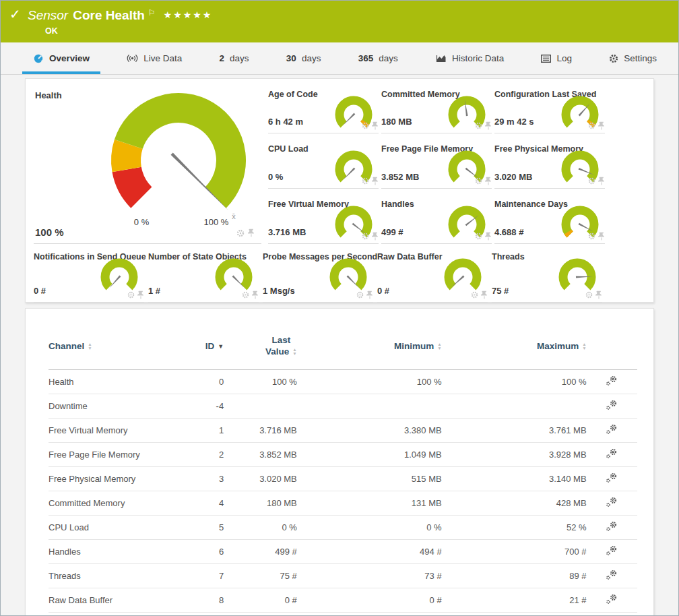 The width and height of the screenshot is (679, 616). I want to click on gauge-value: 180 MB, so click(397, 121).